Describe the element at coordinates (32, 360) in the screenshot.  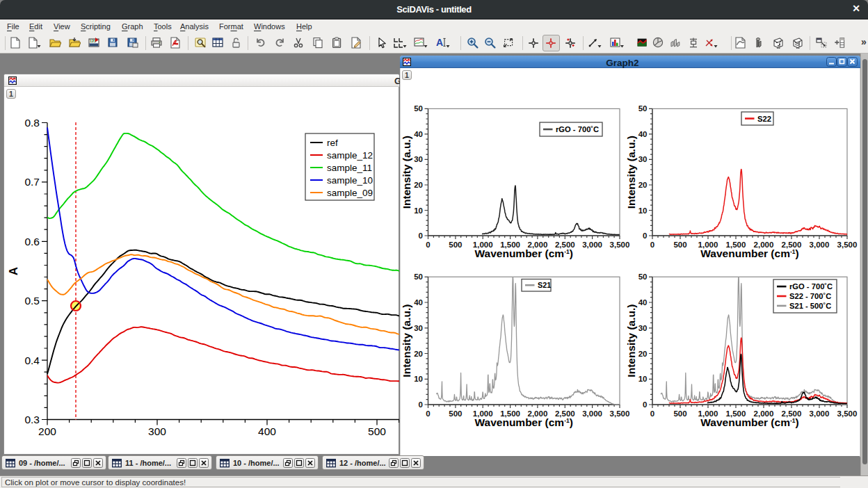
I see `svg-text: 0.4` at that location.